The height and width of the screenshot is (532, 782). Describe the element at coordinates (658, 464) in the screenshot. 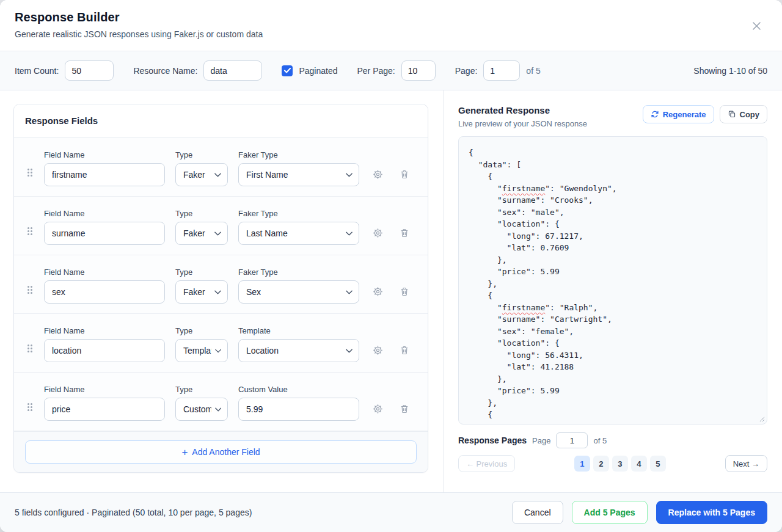

I see `page-number-button: 5` at that location.